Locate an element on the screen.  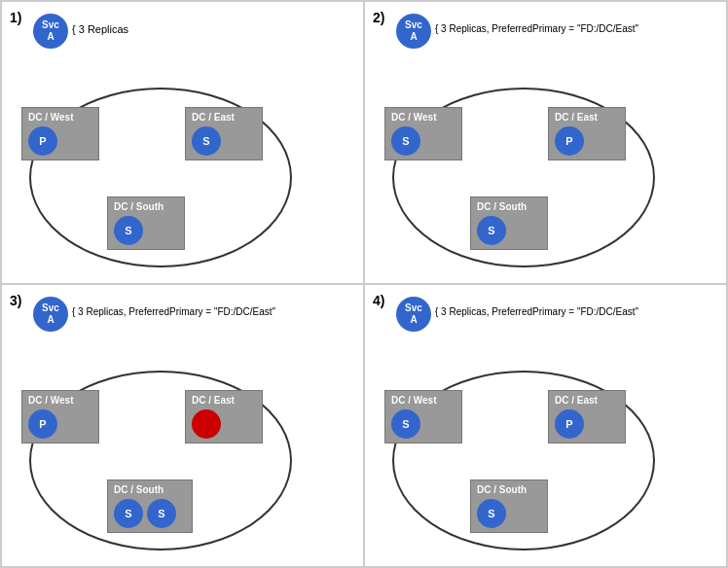
brace-desc-1: { 3 Replicas is located at coordinates (100, 29).